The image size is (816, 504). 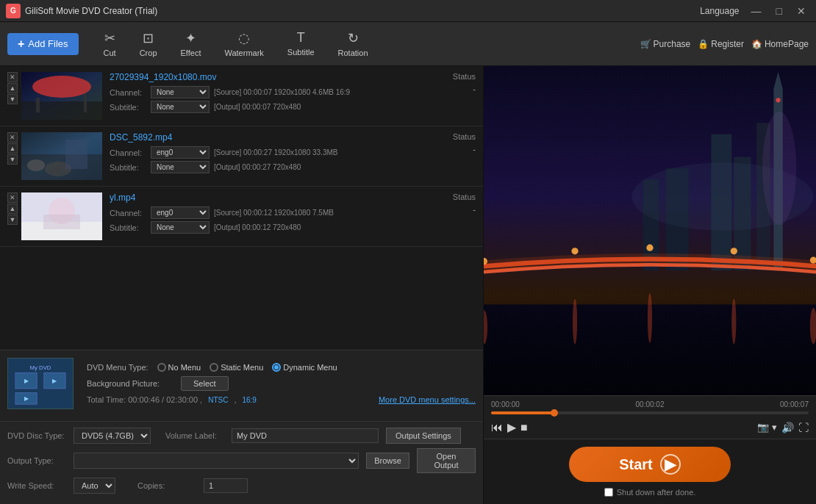 I want to click on bg-picture-row: Background Picture: Select, so click(x=281, y=384).